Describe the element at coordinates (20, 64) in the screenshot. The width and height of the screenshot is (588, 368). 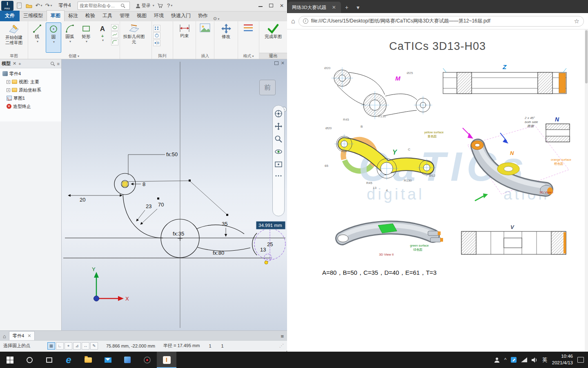
I see `panel-add-icon: +` at that location.